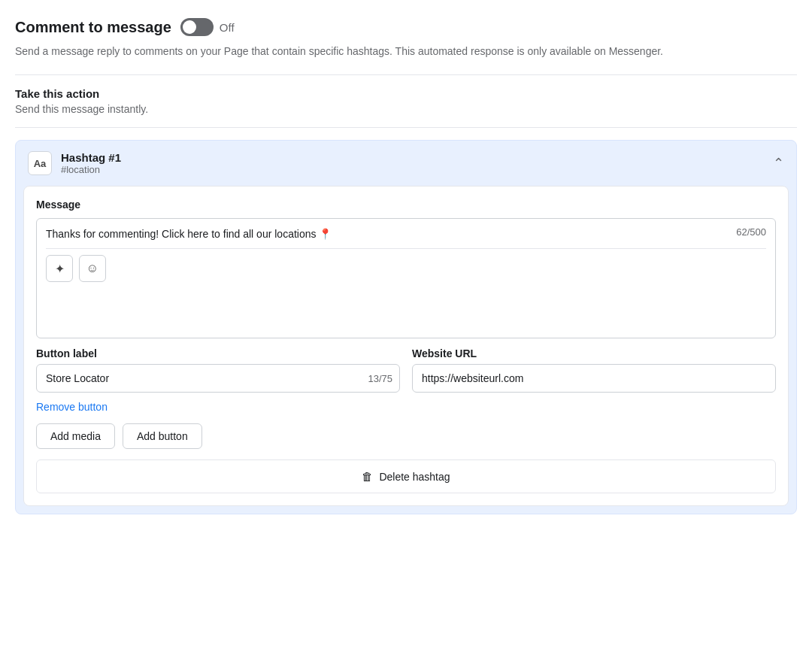 This screenshot has height=646, width=812. Describe the element at coordinates (218, 378) in the screenshot. I see `button-label-input` at that location.